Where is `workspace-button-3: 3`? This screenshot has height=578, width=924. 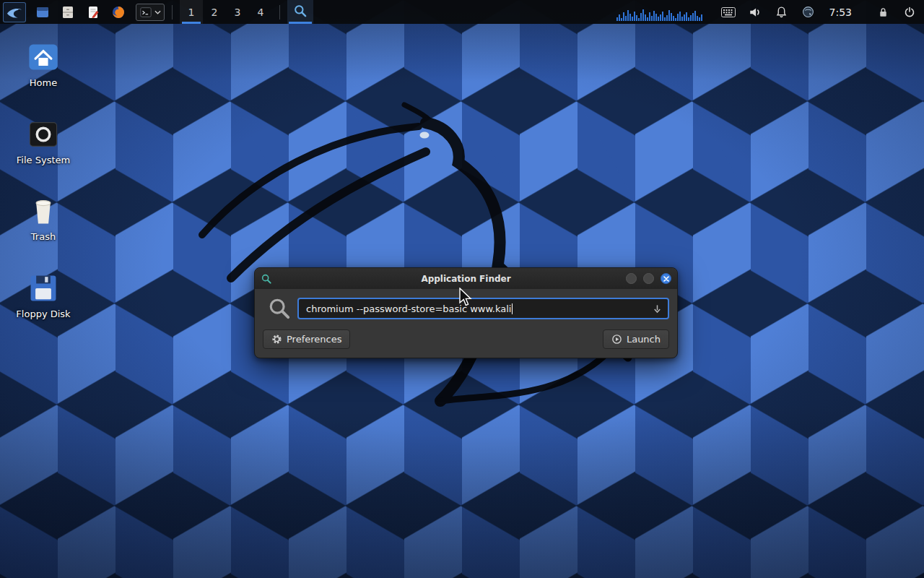 workspace-button-3: 3 is located at coordinates (237, 12).